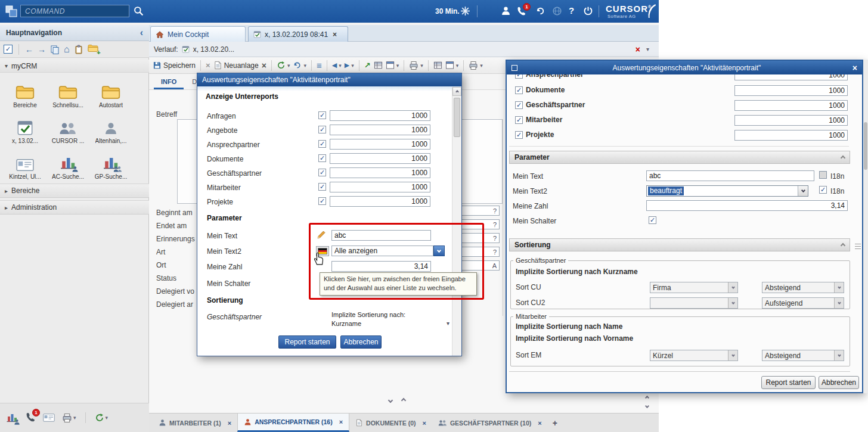 This screenshot has height=432, width=868. I want to click on home-icon, so click(67, 49).